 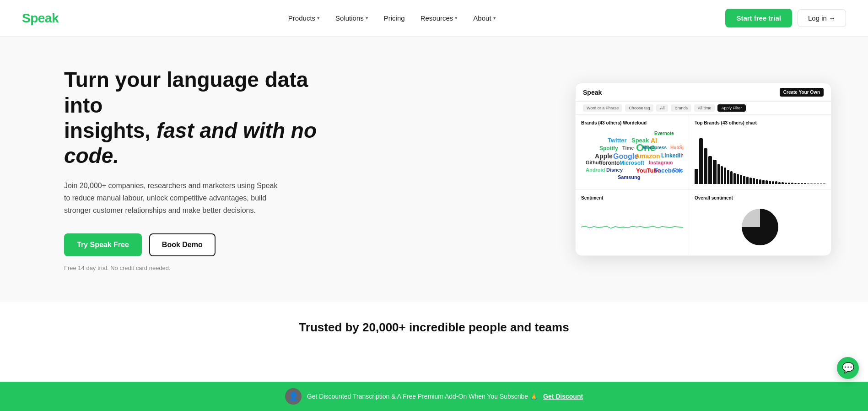 I want to click on site-logo: Speak, so click(x=40, y=18).